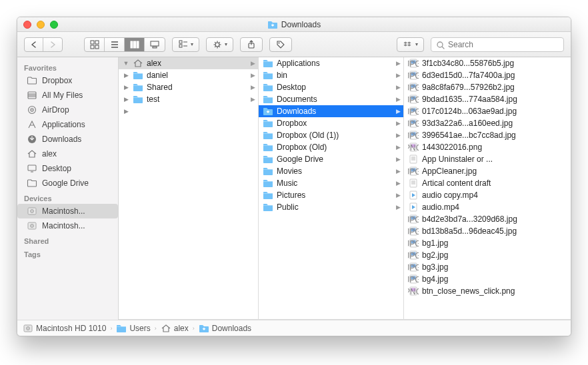 The image size is (588, 365). I want to click on file-row: Music▶, so click(331, 183).